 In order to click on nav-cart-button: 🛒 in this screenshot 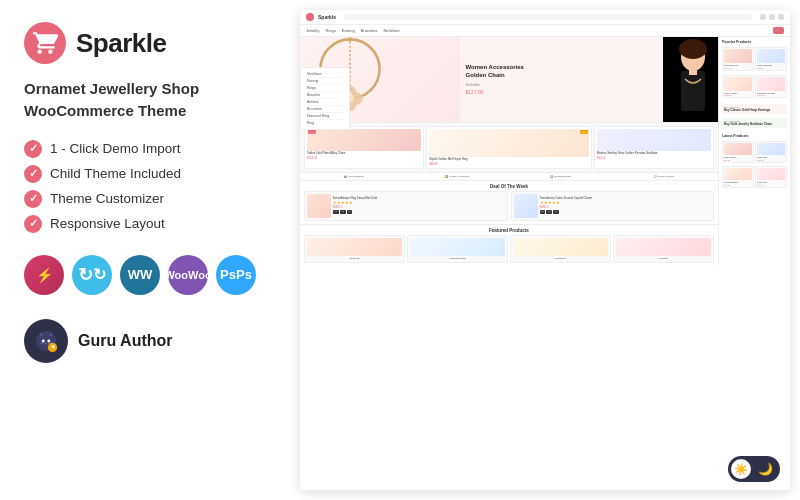, I will do `click(778, 30)`.